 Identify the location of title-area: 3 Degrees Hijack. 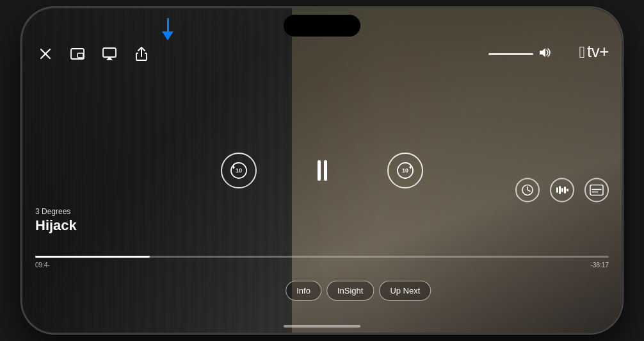
(56, 220).